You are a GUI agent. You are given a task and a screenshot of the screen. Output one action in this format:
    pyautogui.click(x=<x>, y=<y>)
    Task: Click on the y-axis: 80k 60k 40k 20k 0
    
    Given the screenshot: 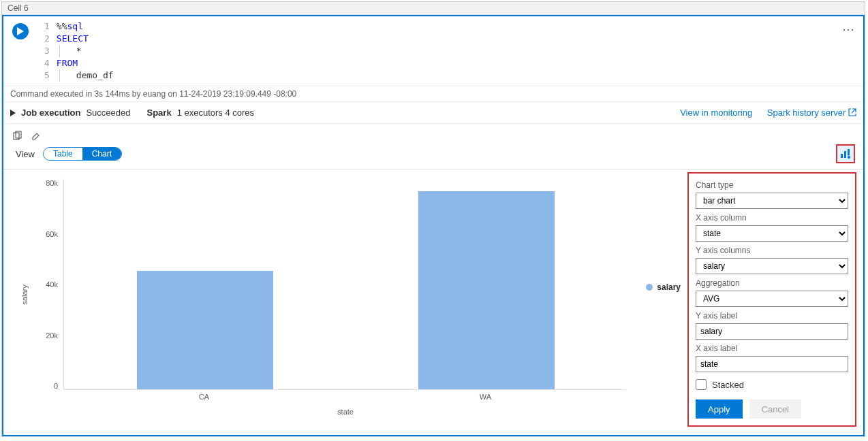 What is the action you would take?
    pyautogui.click(x=44, y=284)
    